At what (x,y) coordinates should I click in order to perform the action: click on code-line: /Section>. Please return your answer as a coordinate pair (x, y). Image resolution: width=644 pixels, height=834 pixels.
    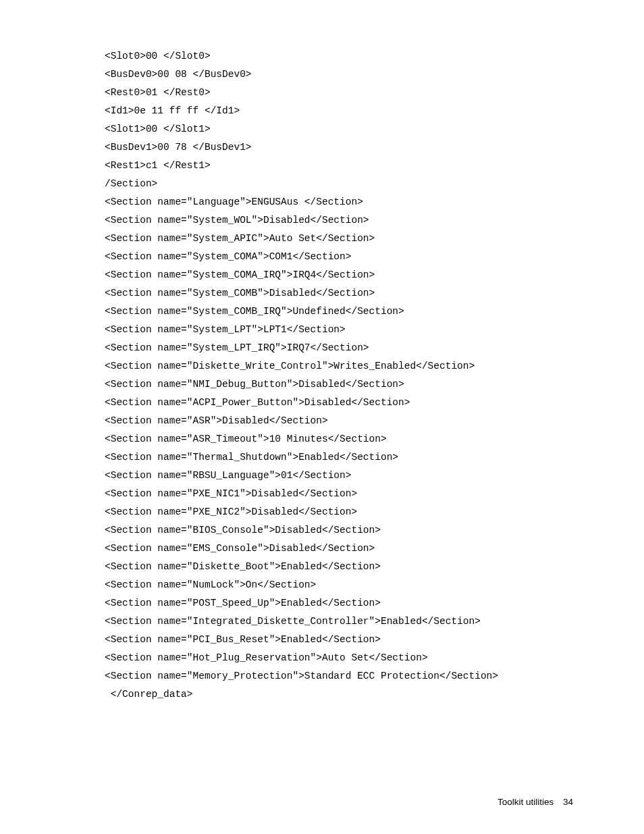
    Looking at the image, I should click on (374, 184).